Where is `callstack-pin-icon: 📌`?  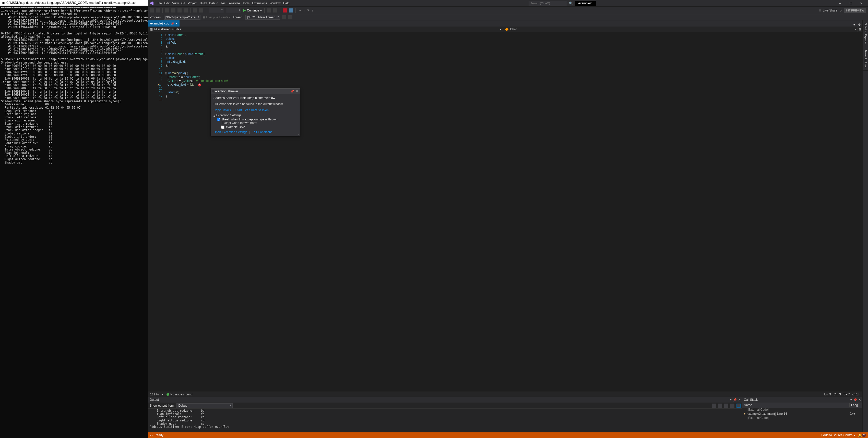 callstack-pin-icon: 📌 is located at coordinates (855, 400).